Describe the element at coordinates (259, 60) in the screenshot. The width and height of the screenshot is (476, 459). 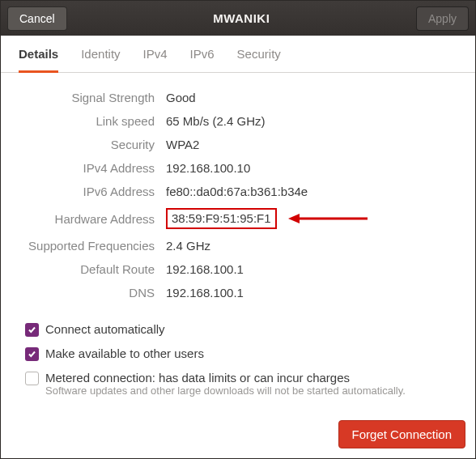
I see `tab-security: Security` at that location.